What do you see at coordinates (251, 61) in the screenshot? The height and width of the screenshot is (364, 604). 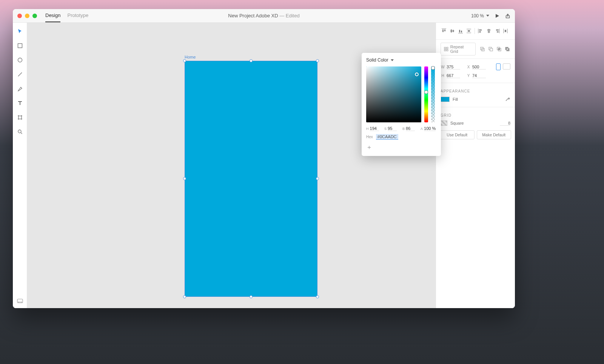 I see `selection-handle-tc` at bounding box center [251, 61].